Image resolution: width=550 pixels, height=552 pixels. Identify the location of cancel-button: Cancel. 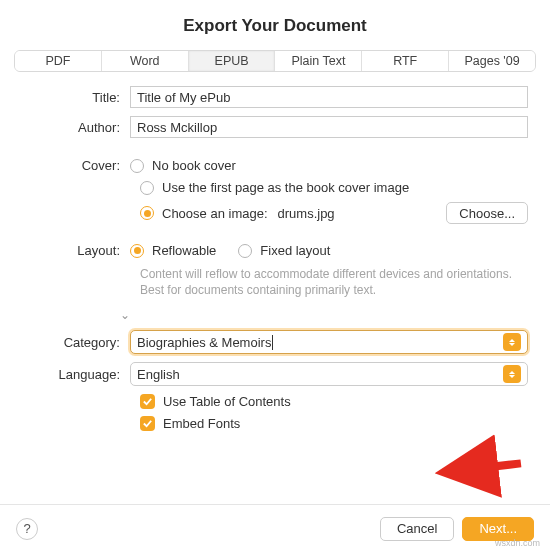
(417, 529).